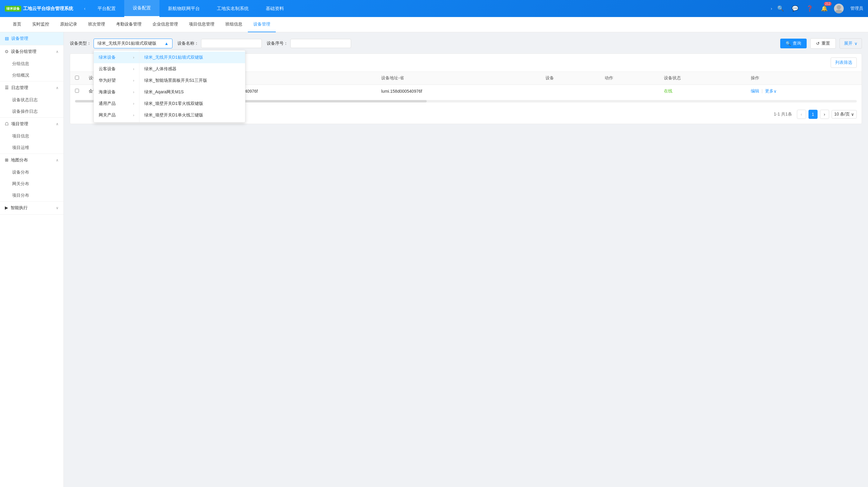  What do you see at coordinates (85, 9) in the screenshot?
I see `nav-prev-arrow: ‹` at bounding box center [85, 9].